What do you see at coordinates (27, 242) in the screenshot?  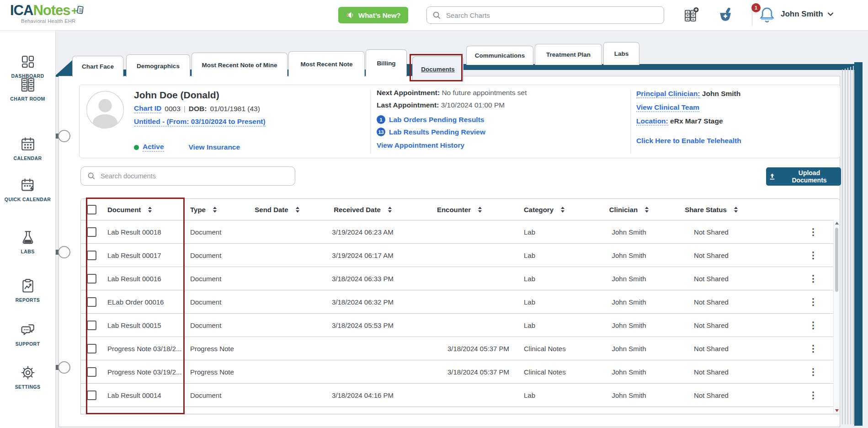 I see `sidebar-item-labs: LABS` at bounding box center [27, 242].